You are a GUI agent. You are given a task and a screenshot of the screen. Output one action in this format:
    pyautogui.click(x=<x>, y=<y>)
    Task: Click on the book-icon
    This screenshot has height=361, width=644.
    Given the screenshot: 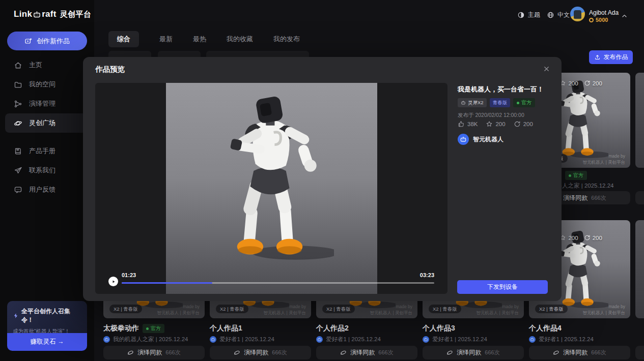 What is the action you would take?
    pyautogui.click(x=18, y=152)
    